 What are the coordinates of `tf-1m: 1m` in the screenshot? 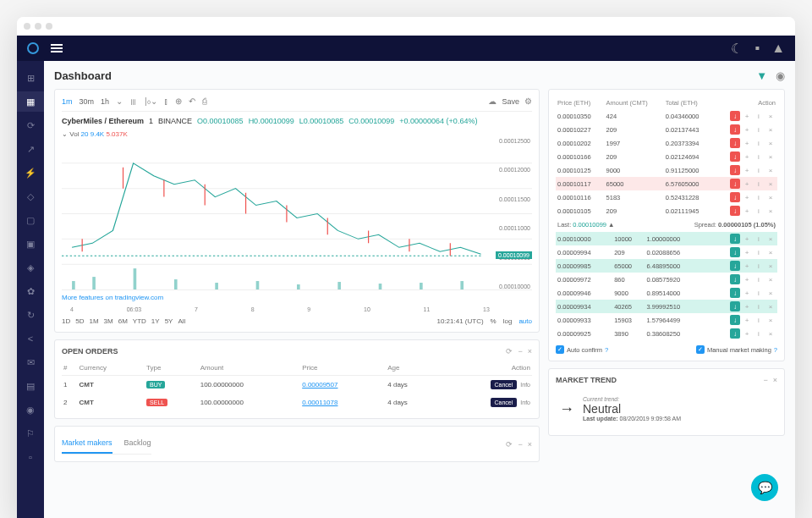 It's located at (68, 102).